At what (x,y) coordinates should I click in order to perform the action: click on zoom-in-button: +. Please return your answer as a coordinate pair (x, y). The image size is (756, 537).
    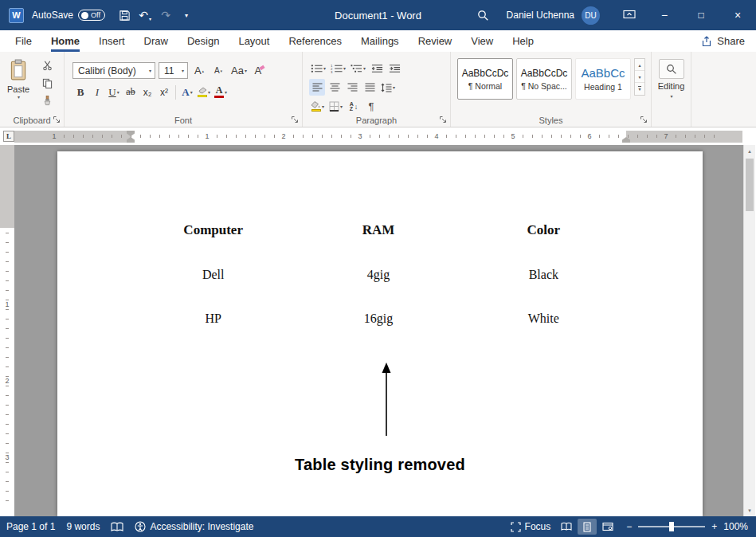
    Looking at the image, I should click on (715, 527).